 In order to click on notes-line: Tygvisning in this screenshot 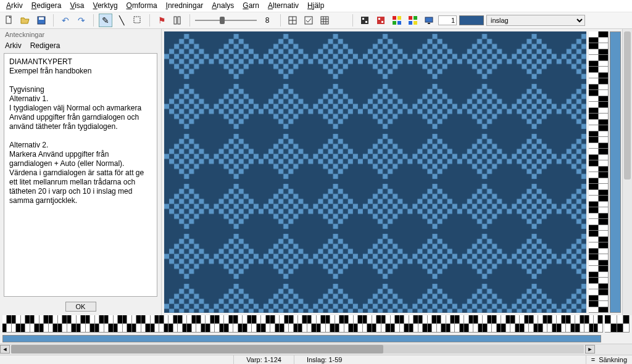, I will do `click(80, 90)`.